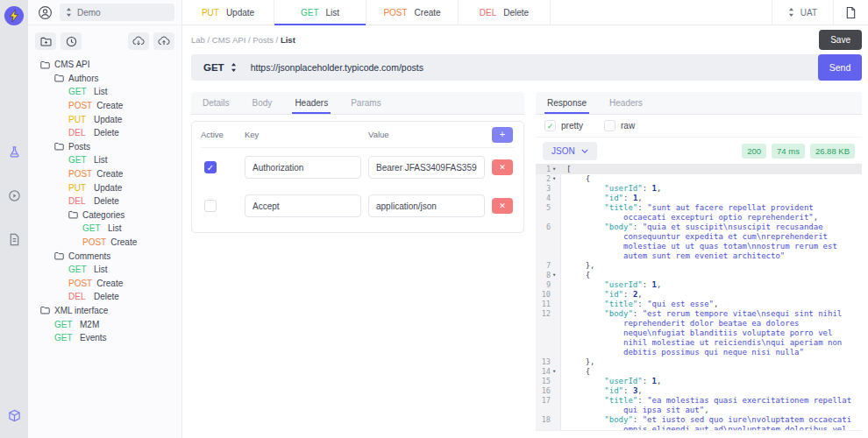 The image size is (868, 438). I want to click on breadcrumb: Lab / CMS API / Posts / List, so click(244, 40).